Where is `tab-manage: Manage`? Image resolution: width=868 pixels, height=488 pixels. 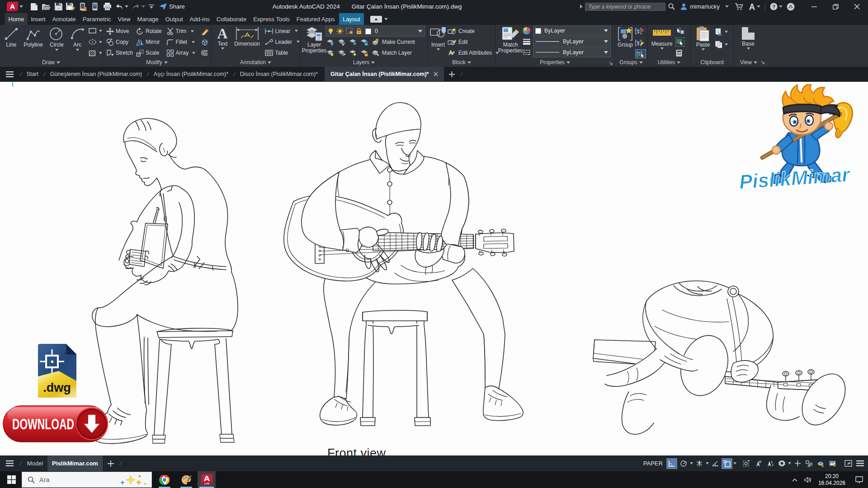
tab-manage: Manage is located at coordinates (148, 19).